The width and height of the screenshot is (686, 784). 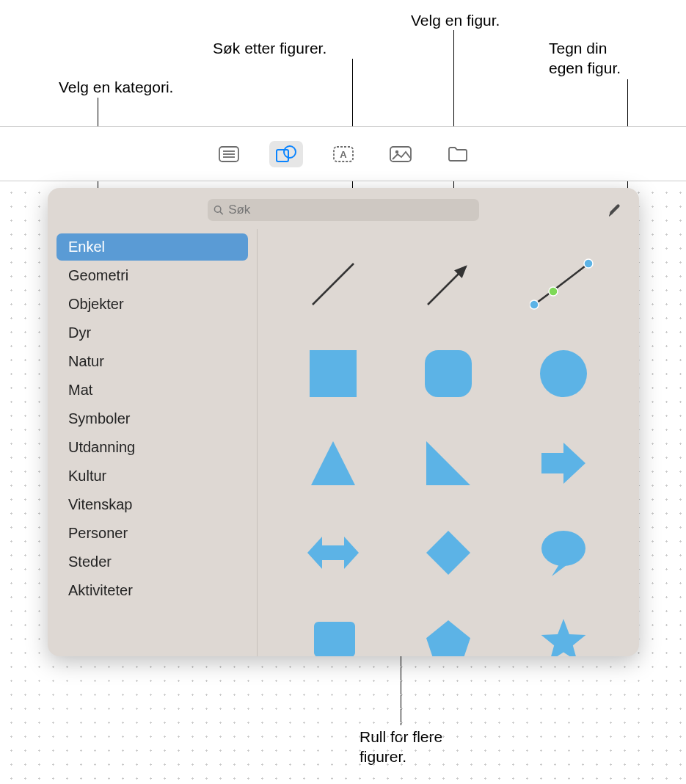 What do you see at coordinates (153, 247) in the screenshot?
I see `sidebar-item-enkel: Enkel` at bounding box center [153, 247].